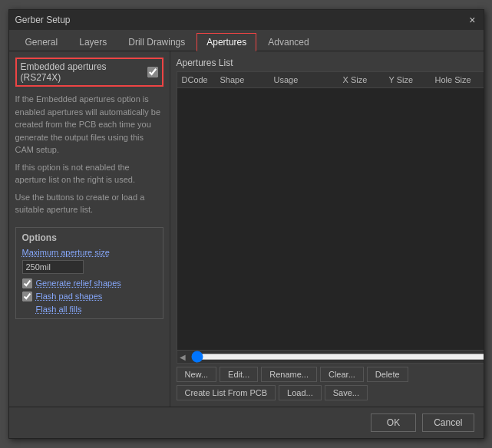  Describe the element at coordinates (157, 41) in the screenshot. I see `tab-drill-drawings: Drill Drawings` at that location.